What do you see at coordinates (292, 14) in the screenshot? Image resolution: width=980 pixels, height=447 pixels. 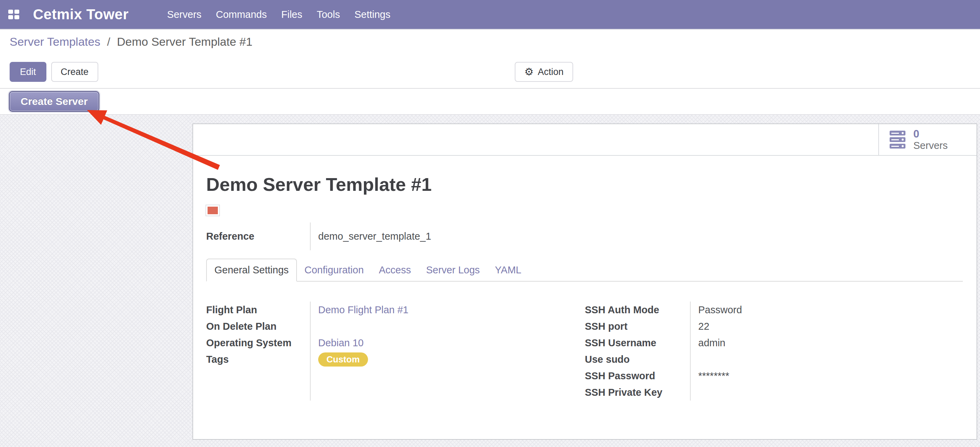 I see `nav-item-files: Files` at bounding box center [292, 14].